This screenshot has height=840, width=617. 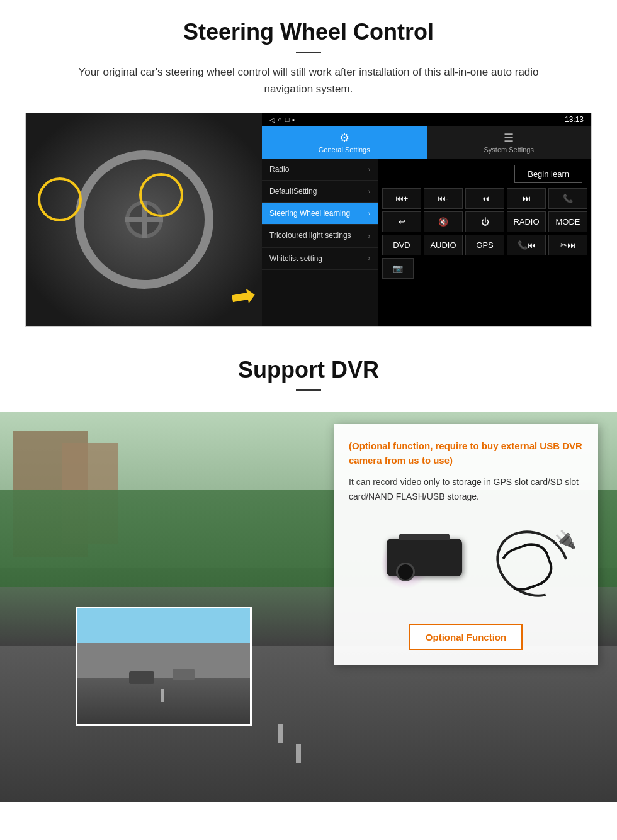 I want to click on ctrl-call-prev: 📞⏮, so click(x=526, y=245).